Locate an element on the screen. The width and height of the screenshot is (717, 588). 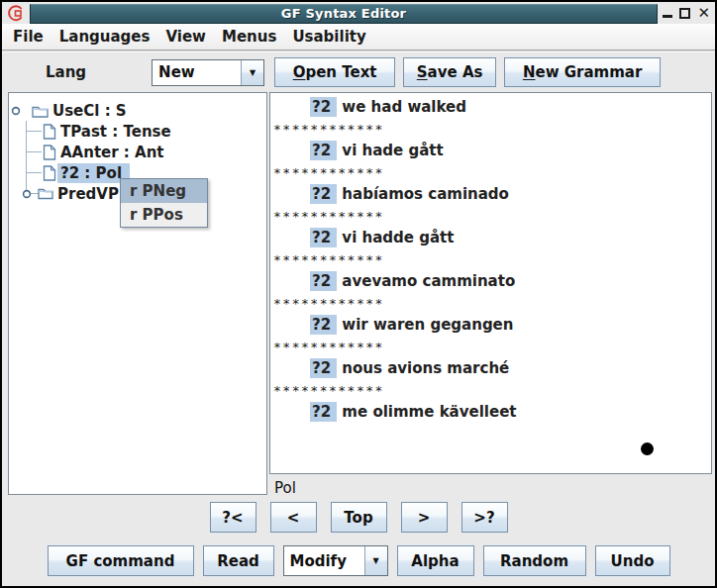
lang-combobox: New ▼ is located at coordinates (208, 73).